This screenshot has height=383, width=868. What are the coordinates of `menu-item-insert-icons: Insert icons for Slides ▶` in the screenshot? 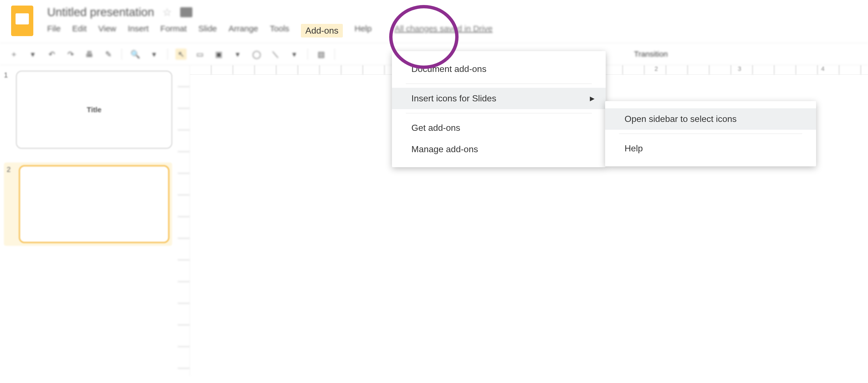 It's located at (499, 98).